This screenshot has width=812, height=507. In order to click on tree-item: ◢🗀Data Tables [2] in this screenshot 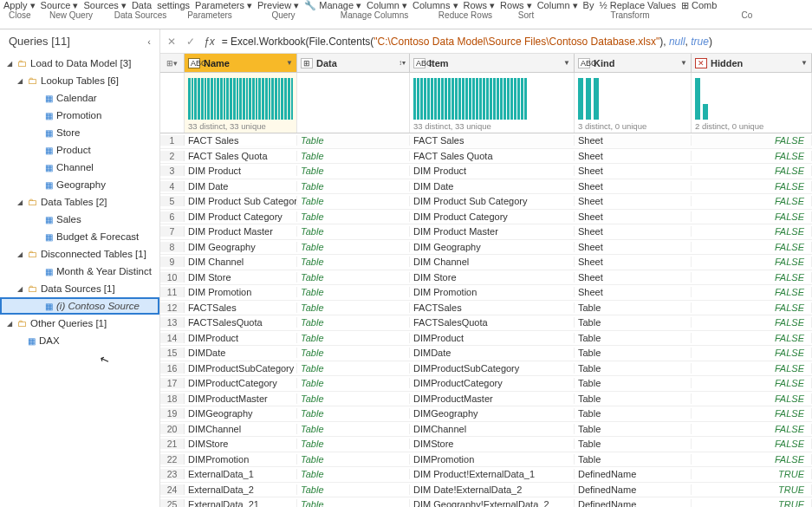, I will do `click(80, 202)`.